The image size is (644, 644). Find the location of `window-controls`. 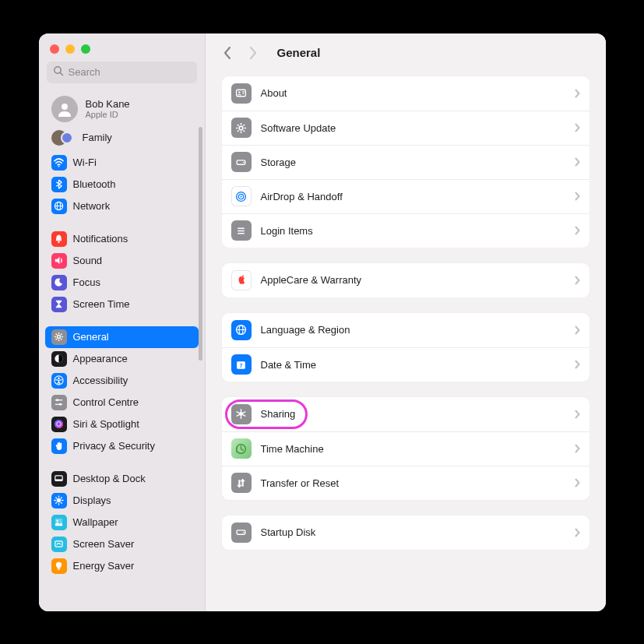

window-controls is located at coordinates (121, 48).